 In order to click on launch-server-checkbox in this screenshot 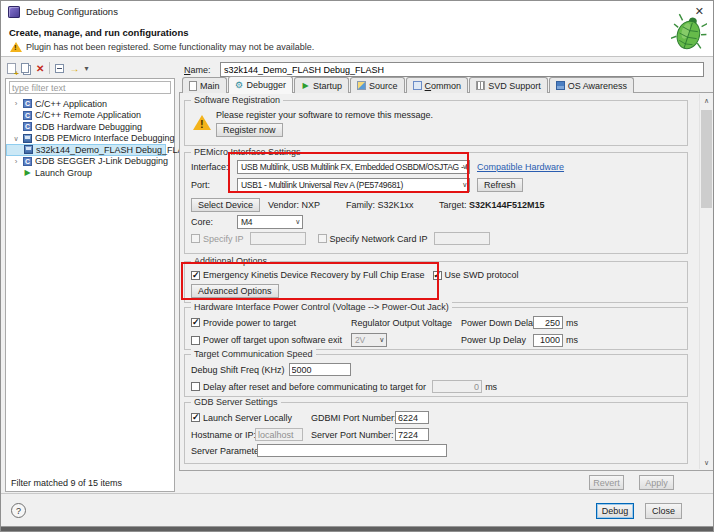, I will do `click(196, 418)`.